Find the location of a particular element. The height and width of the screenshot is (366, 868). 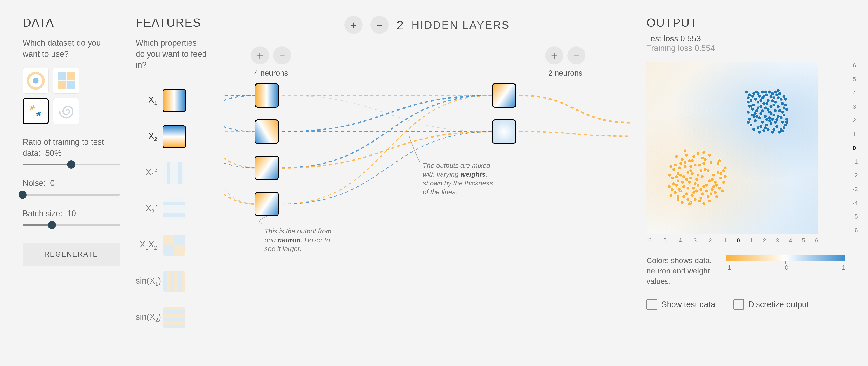

dataset-xor is located at coordinates (66, 81).